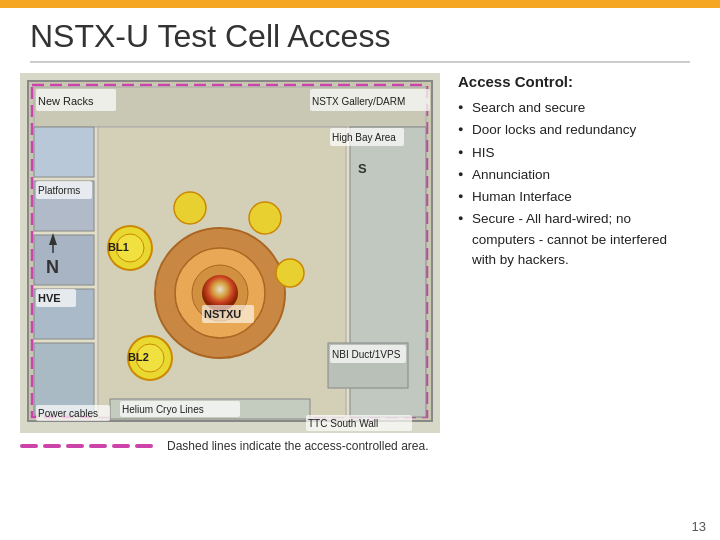 The image size is (720, 540). I want to click on svg-text: NSTXU, so click(222, 314).